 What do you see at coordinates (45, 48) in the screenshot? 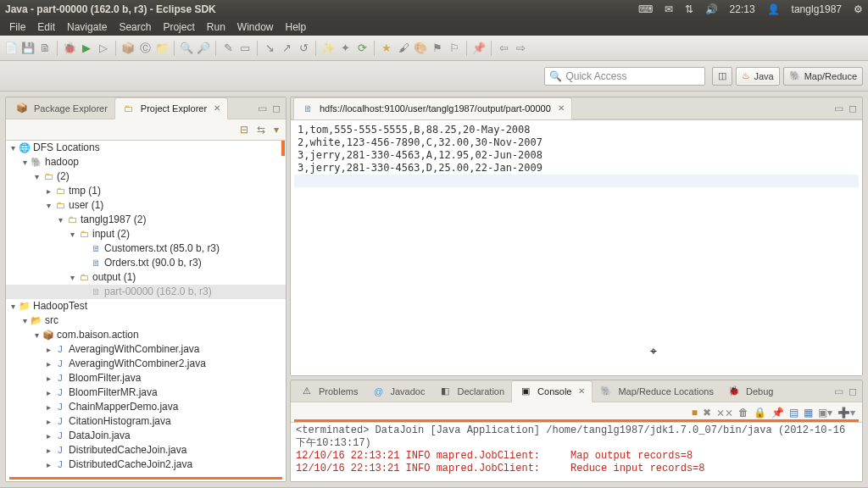
I see `save-all-icon: 🗎` at bounding box center [45, 48].